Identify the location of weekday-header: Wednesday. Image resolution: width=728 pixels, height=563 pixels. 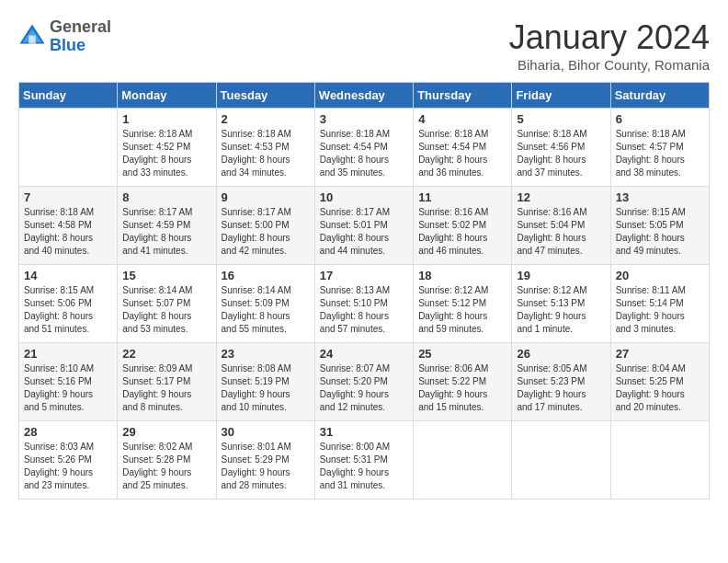
(364, 96).